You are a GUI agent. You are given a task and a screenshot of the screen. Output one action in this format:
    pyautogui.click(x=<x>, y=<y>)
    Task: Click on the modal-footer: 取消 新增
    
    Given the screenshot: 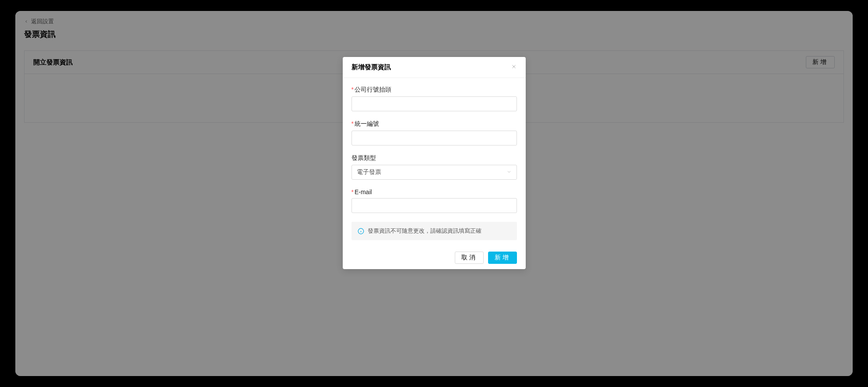 What is the action you would take?
    pyautogui.click(x=434, y=258)
    